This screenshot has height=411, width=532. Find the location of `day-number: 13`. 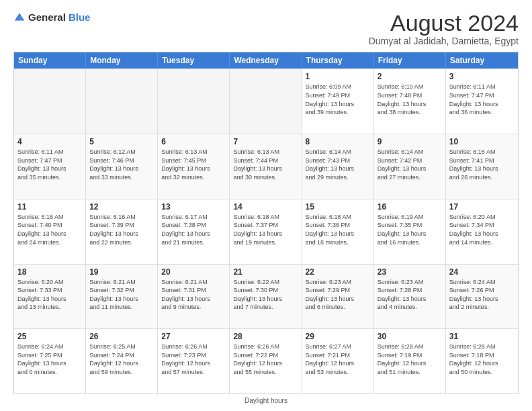

day-number: 13 is located at coordinates (193, 207).